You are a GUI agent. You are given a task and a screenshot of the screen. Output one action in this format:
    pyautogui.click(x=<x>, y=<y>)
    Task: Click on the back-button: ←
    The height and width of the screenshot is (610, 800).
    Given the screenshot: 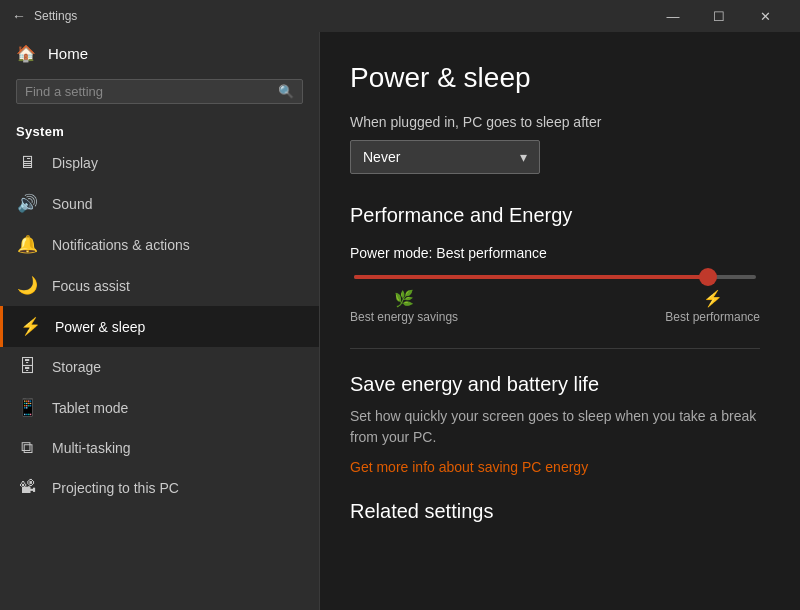 What is the action you would take?
    pyautogui.click(x=19, y=16)
    